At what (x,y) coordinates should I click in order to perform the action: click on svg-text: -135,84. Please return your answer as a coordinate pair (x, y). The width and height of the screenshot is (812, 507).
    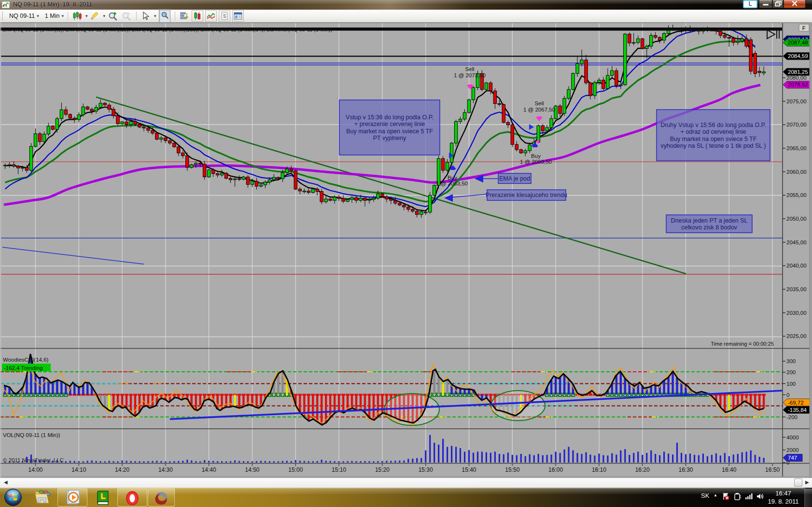
    Looking at the image, I should click on (798, 410).